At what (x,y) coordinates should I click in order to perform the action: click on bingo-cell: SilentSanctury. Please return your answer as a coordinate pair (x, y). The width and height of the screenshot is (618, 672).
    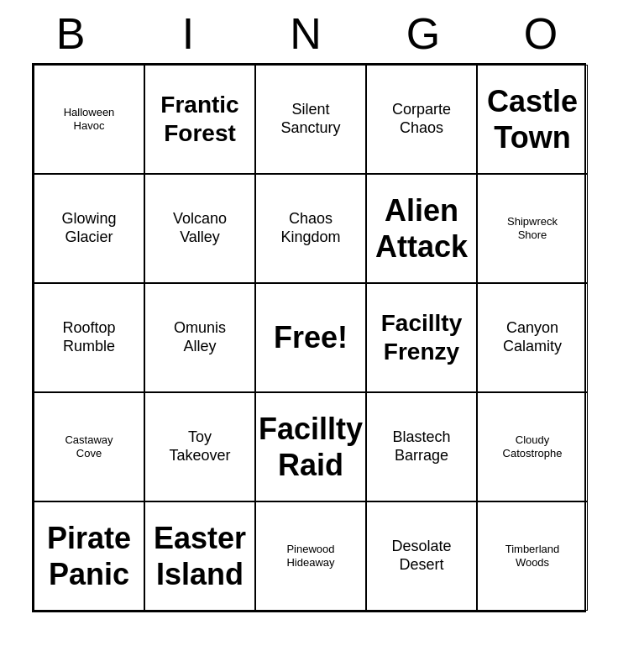
    Looking at the image, I should click on (311, 119).